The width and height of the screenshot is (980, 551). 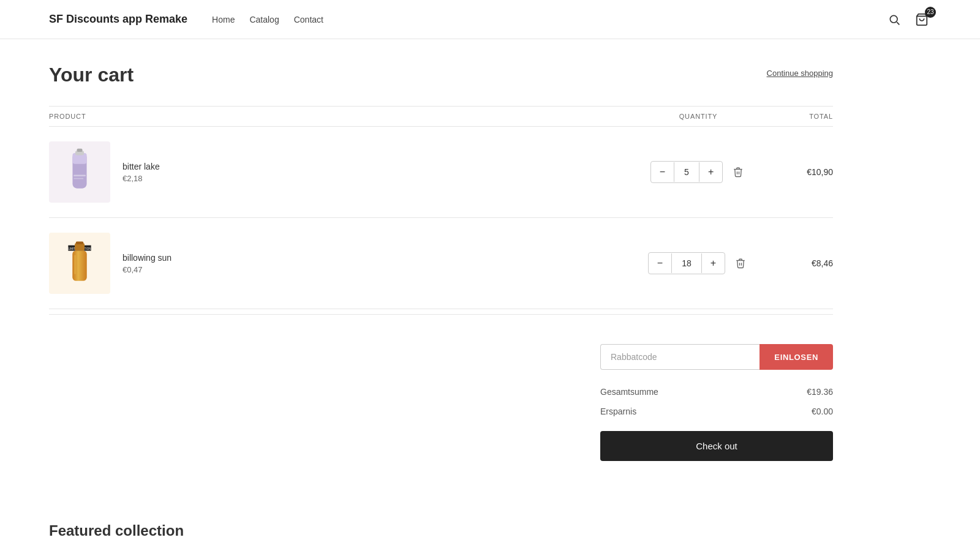 I want to click on cart-summary: EINLOSEN Gesamtsumme €19.36 Ersparnis €0…, so click(x=717, y=403).